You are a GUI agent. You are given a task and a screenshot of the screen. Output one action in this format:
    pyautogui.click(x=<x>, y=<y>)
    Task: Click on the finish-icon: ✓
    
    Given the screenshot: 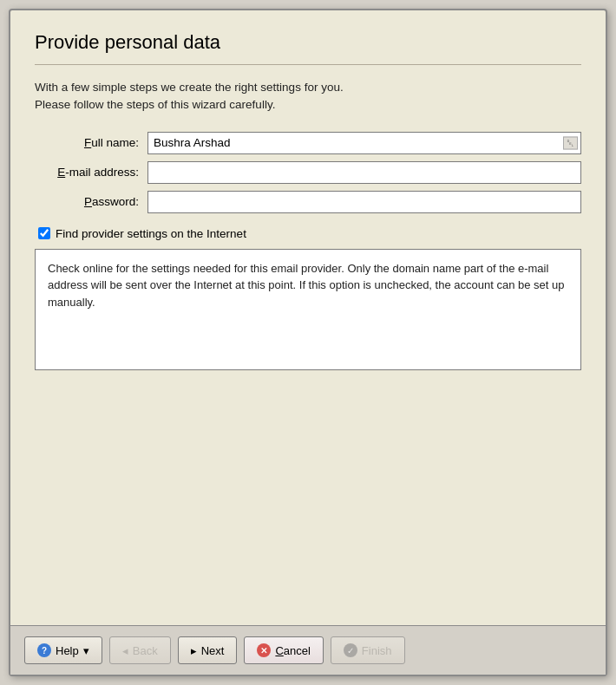 What is the action you would take?
    pyautogui.click(x=351, y=650)
    